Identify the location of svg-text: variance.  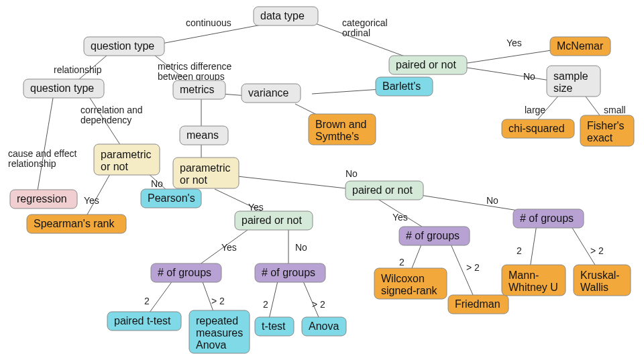
(268, 93).